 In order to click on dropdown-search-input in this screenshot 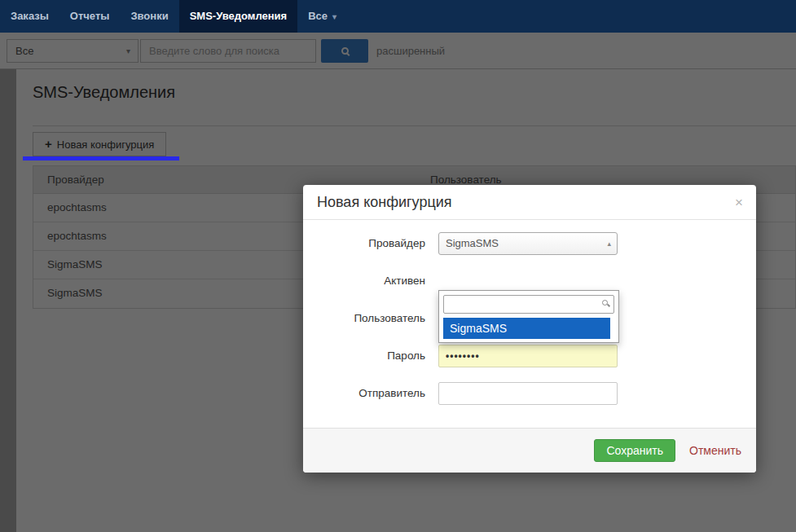, I will do `click(529, 305)`.